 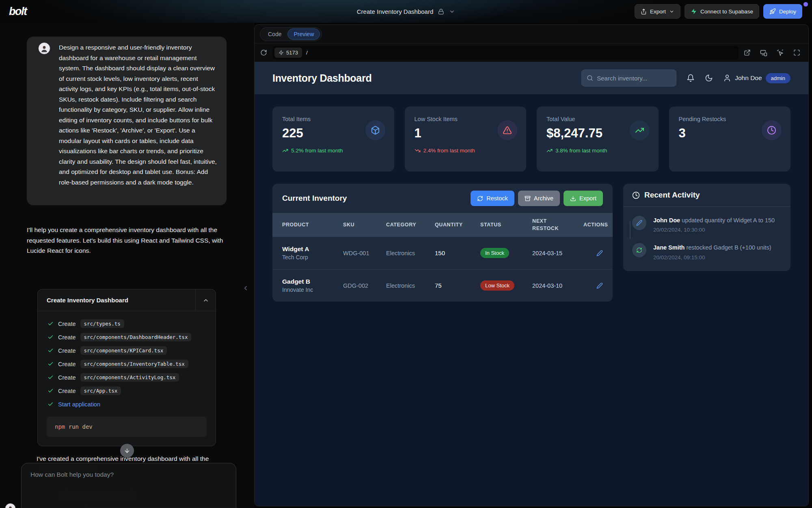 I want to click on activity-timestamp: 20/02/2024, 09:15:00, so click(x=712, y=258).